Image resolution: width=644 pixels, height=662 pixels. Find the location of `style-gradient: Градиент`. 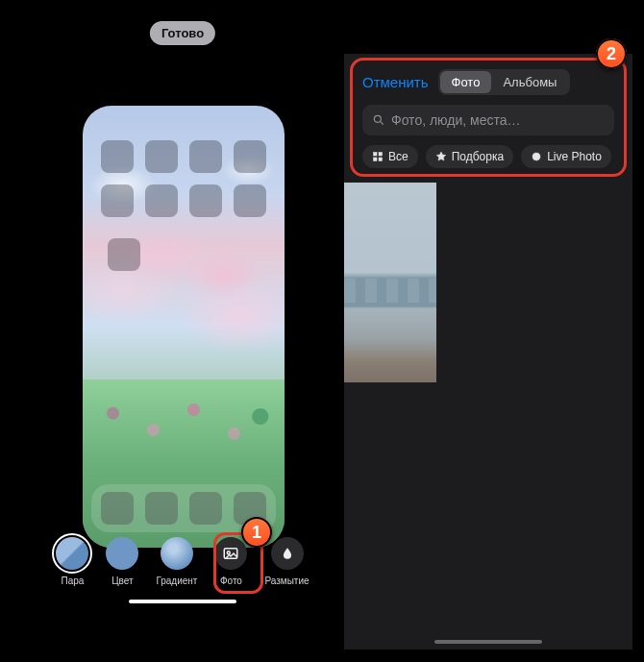

style-gradient: Градиент is located at coordinates (177, 561).